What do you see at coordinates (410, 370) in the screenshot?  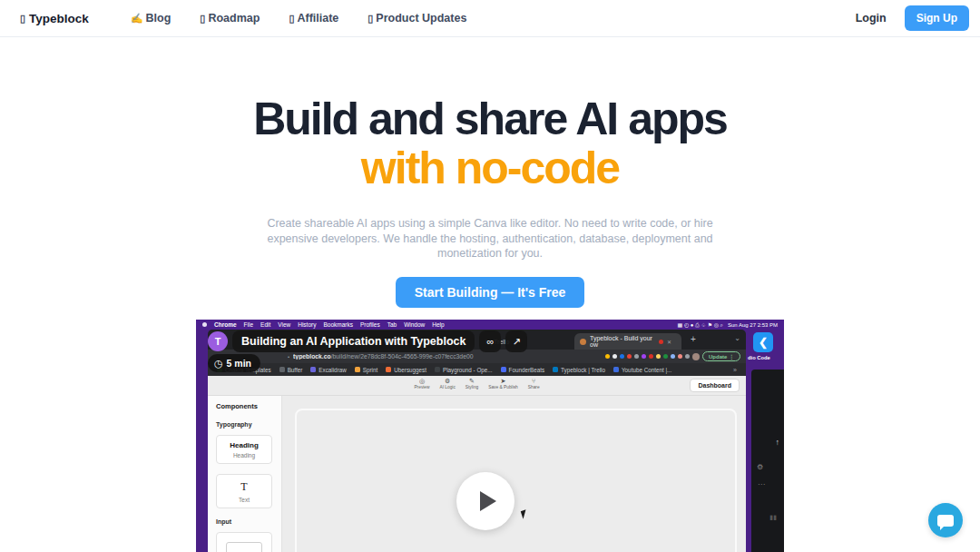 I see `bookmark-label: Ubersuggest` at bounding box center [410, 370].